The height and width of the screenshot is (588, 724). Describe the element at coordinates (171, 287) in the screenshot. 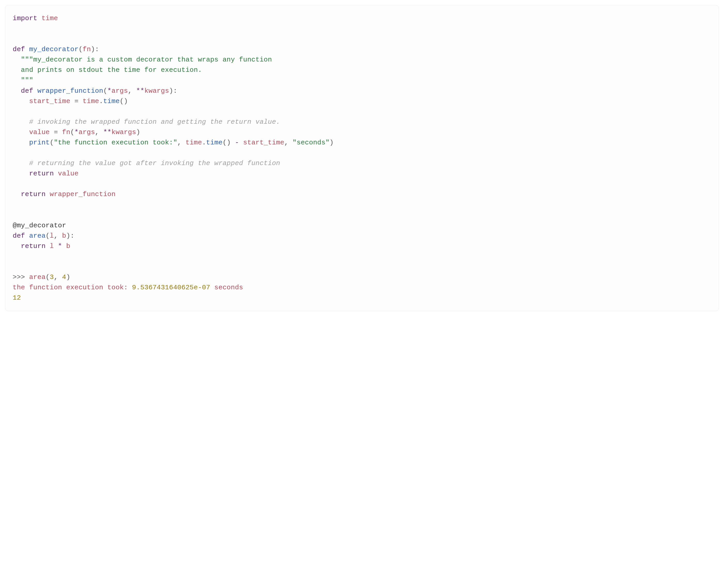

I see `output-number: 9.5367431640625e-07` at that location.